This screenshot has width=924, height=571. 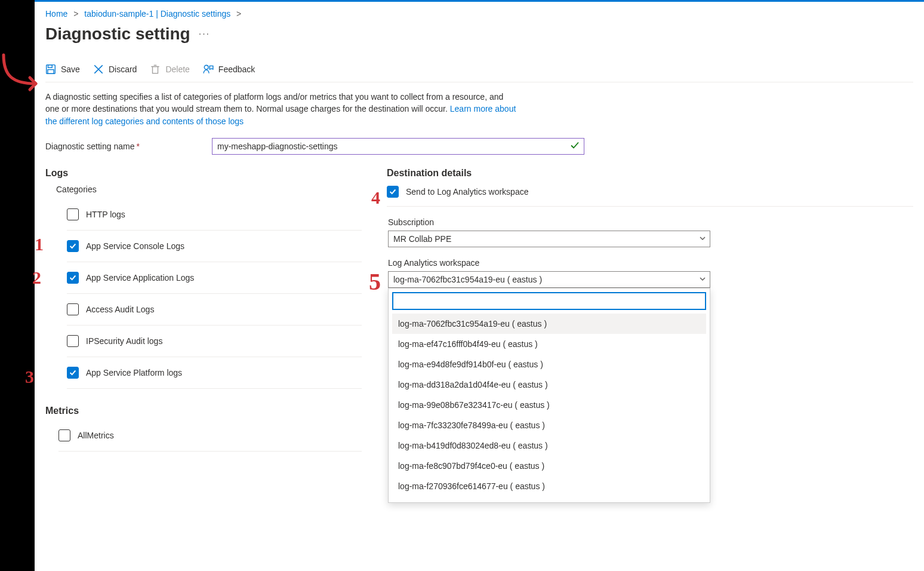 What do you see at coordinates (651, 263) in the screenshot?
I see `workspace-label: Log Analytics workspace` at bounding box center [651, 263].